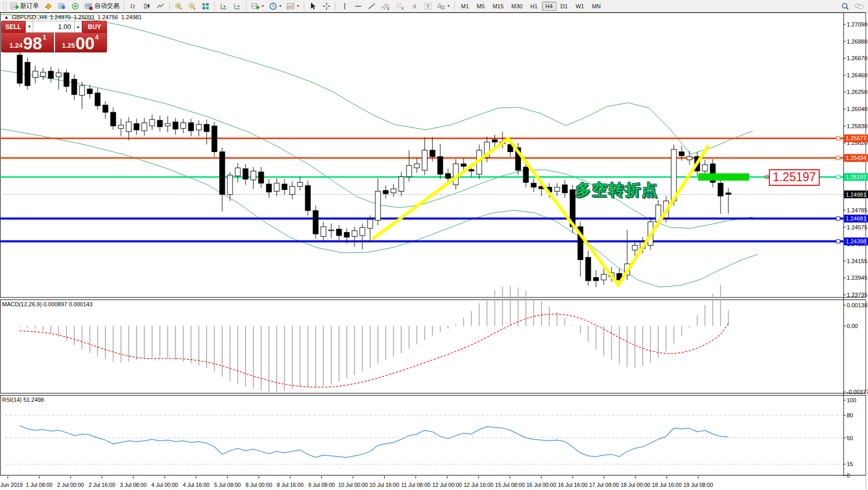  What do you see at coordinates (73, 17) in the screenshot?
I see `chart-symbol-header: ▲ GBPUSD-,H4 1.24970 1.25093 1.24756 1.2…` at bounding box center [73, 17].